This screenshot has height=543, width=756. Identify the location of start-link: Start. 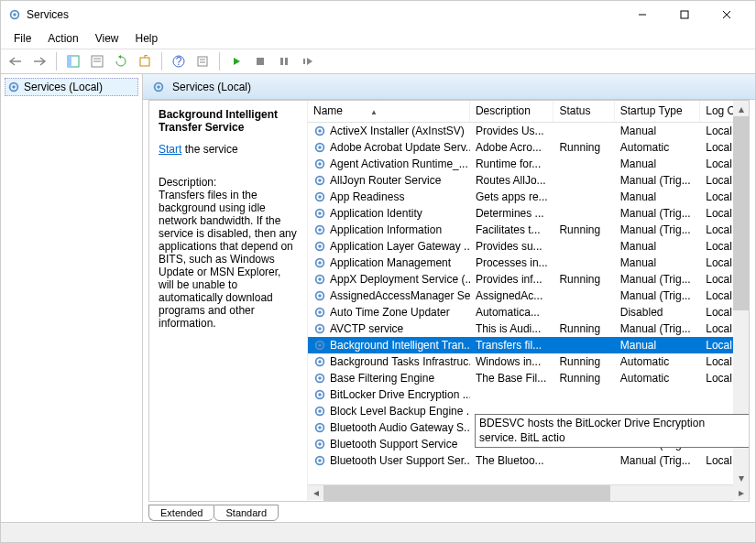
(170, 149).